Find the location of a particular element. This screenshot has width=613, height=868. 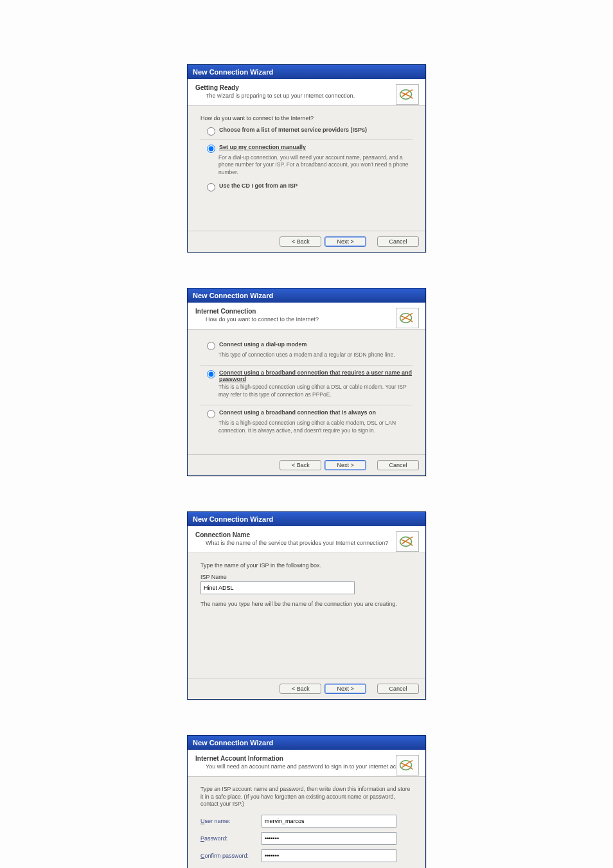

confirm-password-label: Confirm password: is located at coordinates (231, 856).